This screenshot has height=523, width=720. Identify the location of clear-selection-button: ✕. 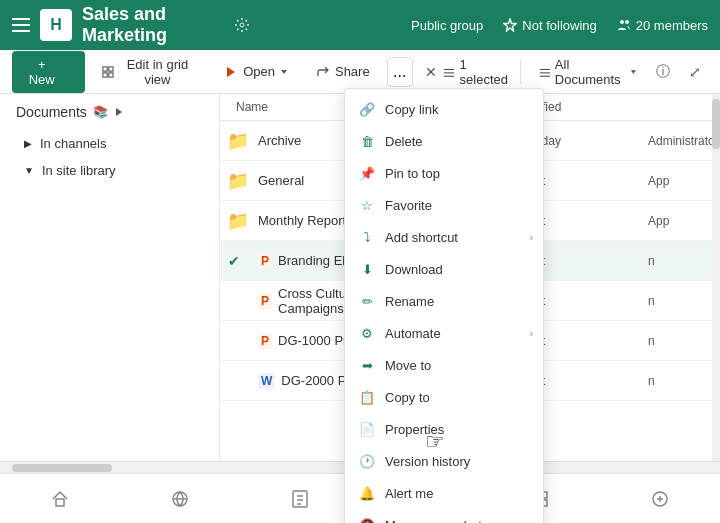
(431, 72).